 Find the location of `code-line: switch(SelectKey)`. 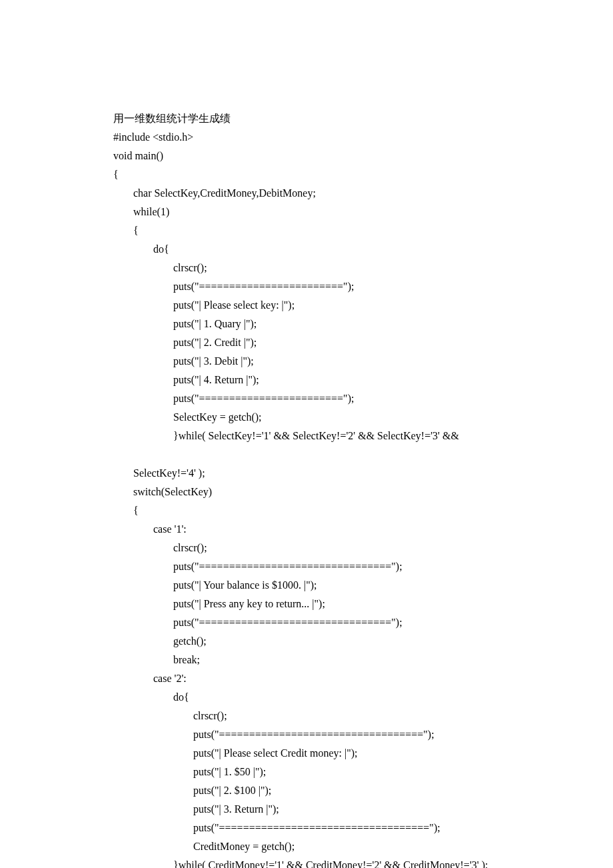

code-line: switch(SelectKey) is located at coordinates (306, 492).